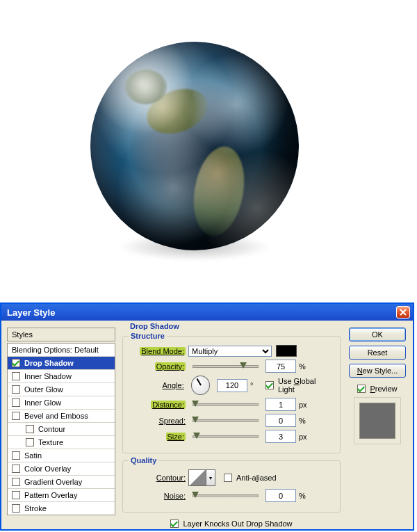  I want to click on noise-input, so click(281, 495).